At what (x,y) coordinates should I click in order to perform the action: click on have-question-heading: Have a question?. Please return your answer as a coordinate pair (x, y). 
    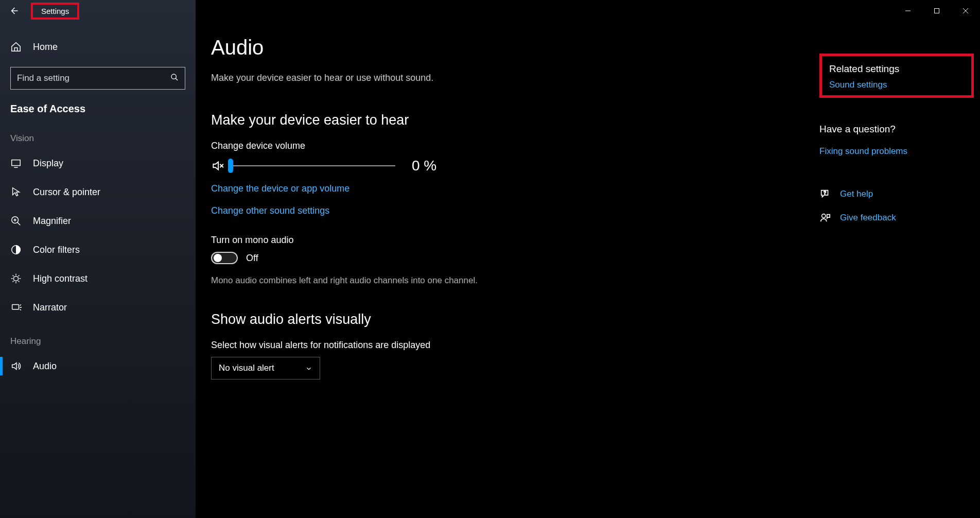
    Looking at the image, I should click on (897, 129).